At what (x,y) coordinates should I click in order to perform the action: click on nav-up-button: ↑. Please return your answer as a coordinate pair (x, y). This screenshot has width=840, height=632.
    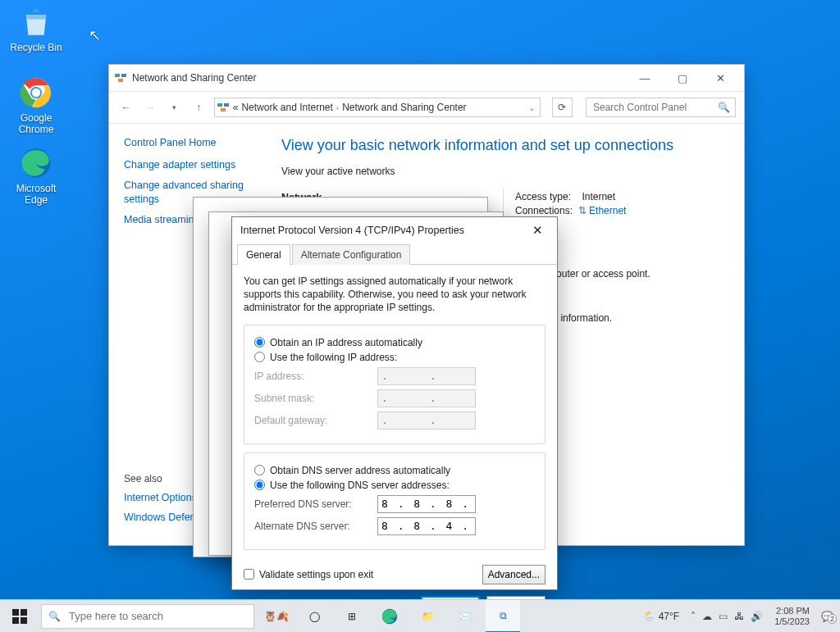
    Looking at the image, I should click on (199, 107).